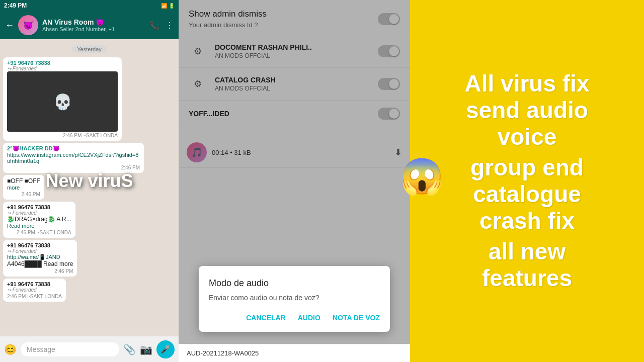  What do you see at coordinates (28, 25) in the screenshot?
I see `avatar: 😈` at bounding box center [28, 25].